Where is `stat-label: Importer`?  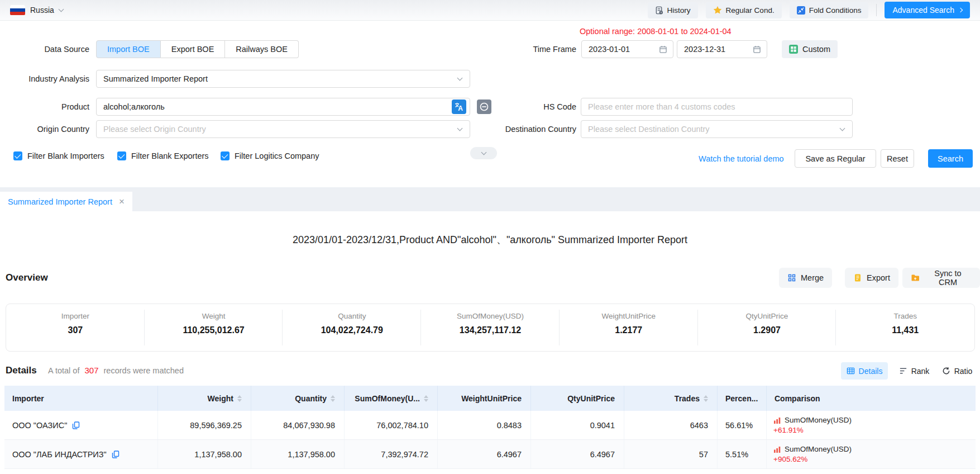
stat-label: Importer is located at coordinates (75, 316).